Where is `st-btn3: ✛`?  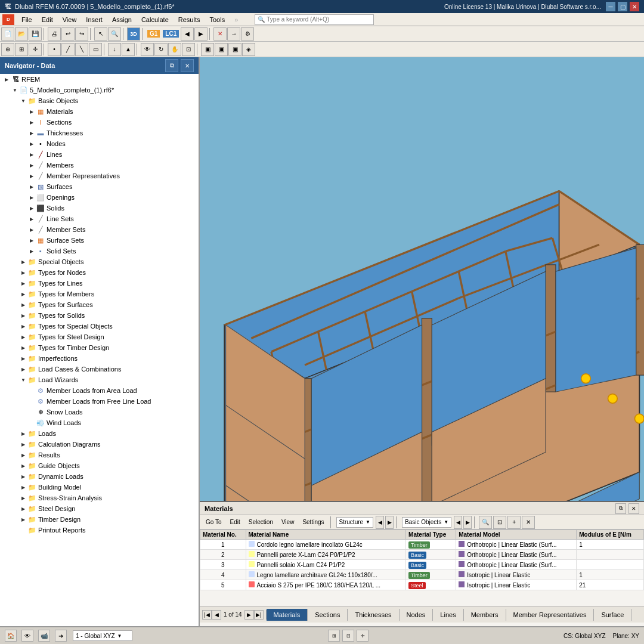 st-btn3: ✛ is located at coordinates (363, 636).